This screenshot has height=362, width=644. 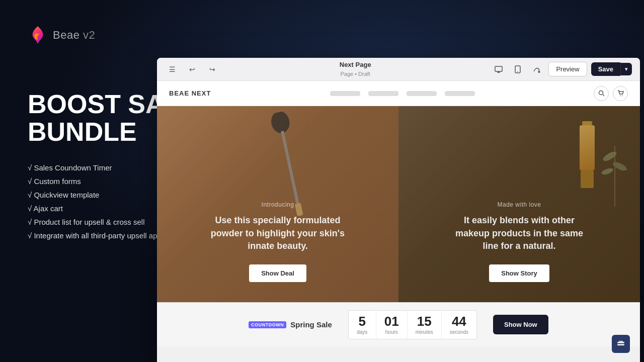 I want to click on nav-links, so click(x=403, y=94).